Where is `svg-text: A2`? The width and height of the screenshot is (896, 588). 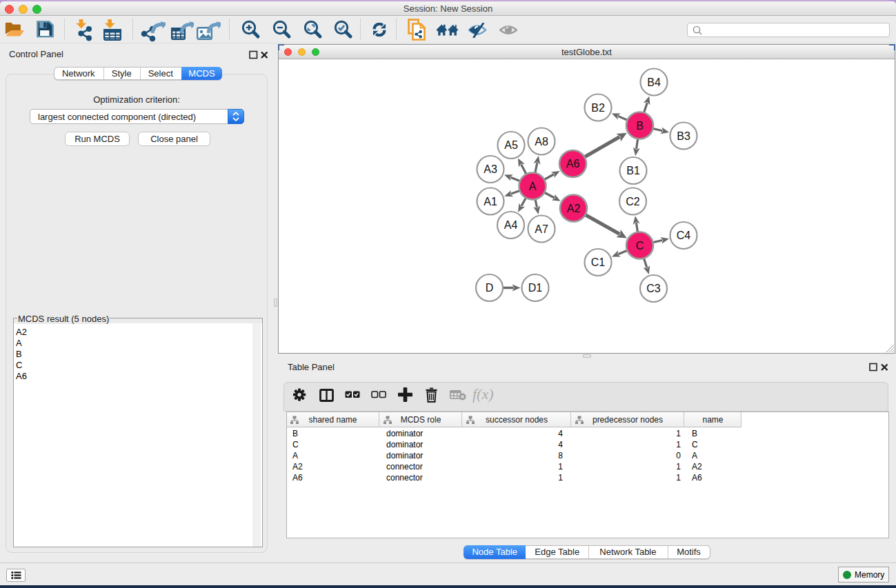
svg-text: A2 is located at coordinates (574, 208).